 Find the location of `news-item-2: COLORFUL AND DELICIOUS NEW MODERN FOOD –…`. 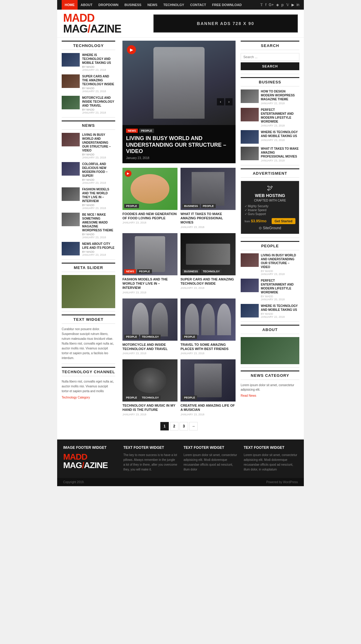

news-item-2: COLORFUL AND DELICIOUS NEW MODERN FOOD –… is located at coordinates (88, 173).